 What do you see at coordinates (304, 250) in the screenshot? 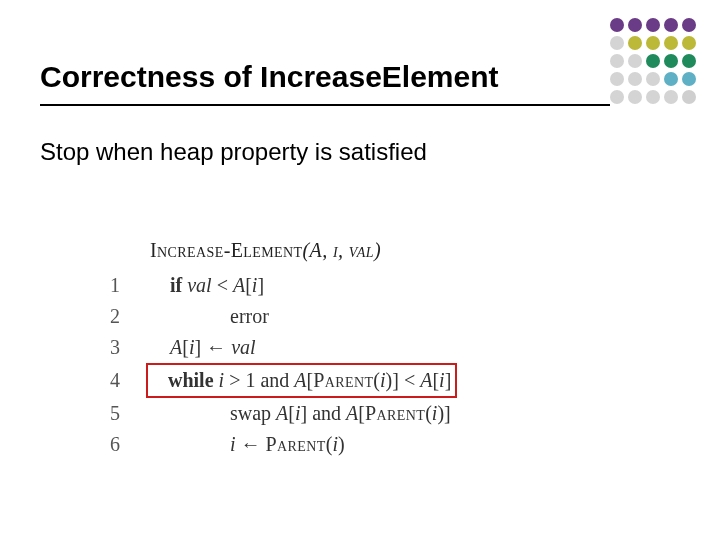
I see `procedure-signature: Increase-Element(A, i, val)` at bounding box center [304, 250].